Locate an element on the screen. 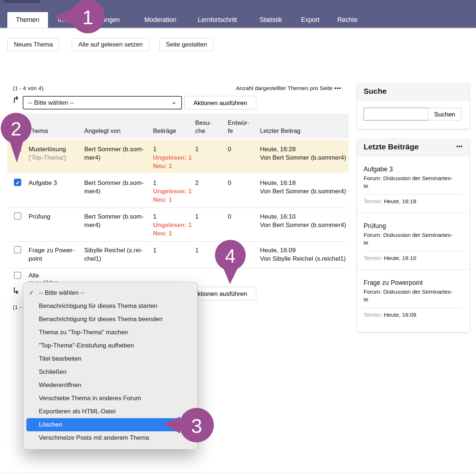 The width and height of the screenshot is (476, 476). mark-all-read-button: Alle auf gelesen setzen is located at coordinates (111, 45).